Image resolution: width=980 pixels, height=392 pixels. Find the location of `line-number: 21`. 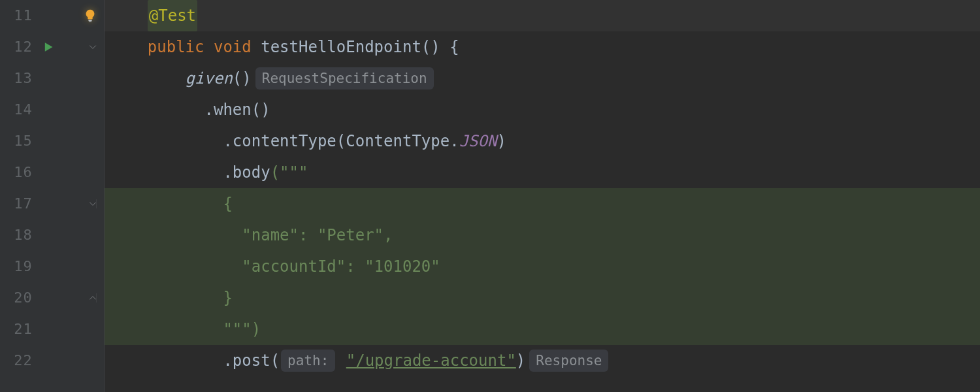

line-number: 21 is located at coordinates (18, 329).